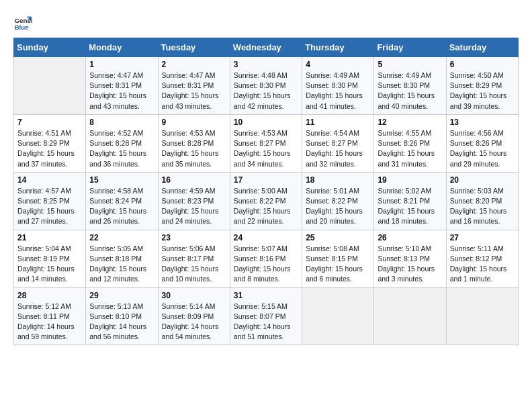 The image size is (532, 411). I want to click on calendar-cell: 31Sunrise: 5:15 AM Sunset: 8:07 PM Dayli…, so click(266, 316).